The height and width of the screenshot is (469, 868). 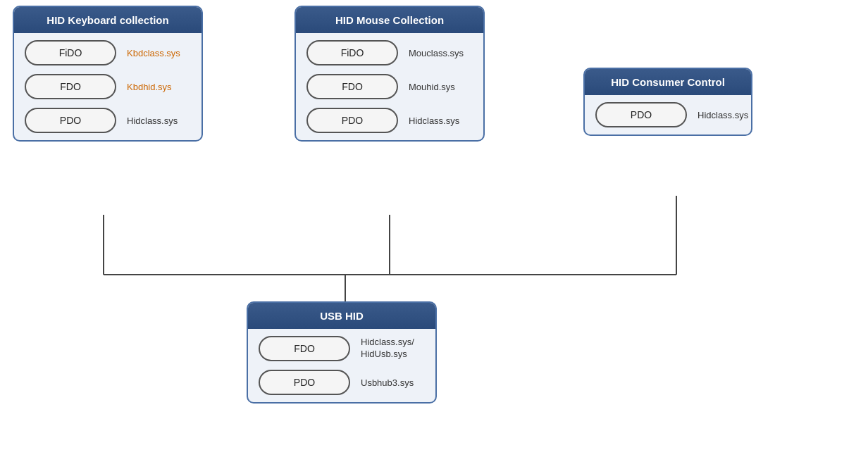 What do you see at coordinates (352, 120) in the screenshot?
I see `mouse-pdo-pill: PDO` at bounding box center [352, 120].